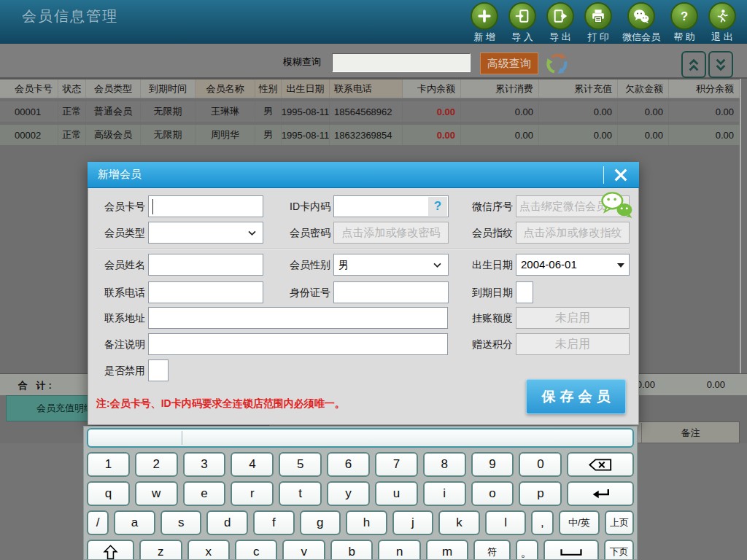 The image size is (747, 560). What do you see at coordinates (228, 523) in the screenshot?
I see `key-d: d` at bounding box center [228, 523].